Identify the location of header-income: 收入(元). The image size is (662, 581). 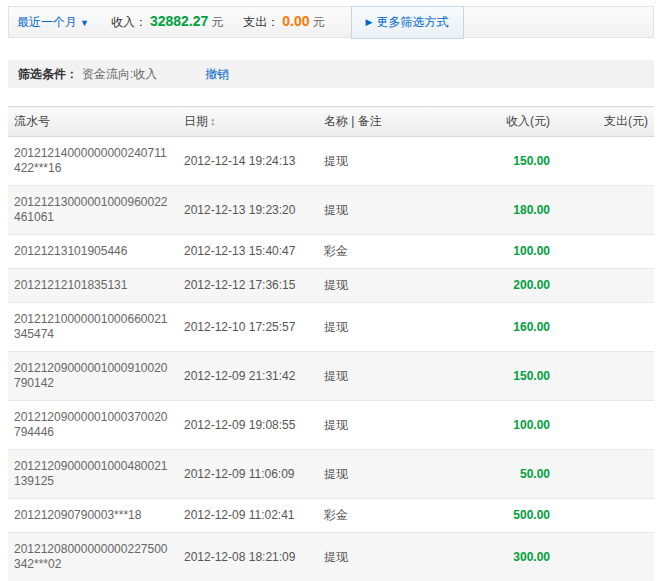
(491, 122).